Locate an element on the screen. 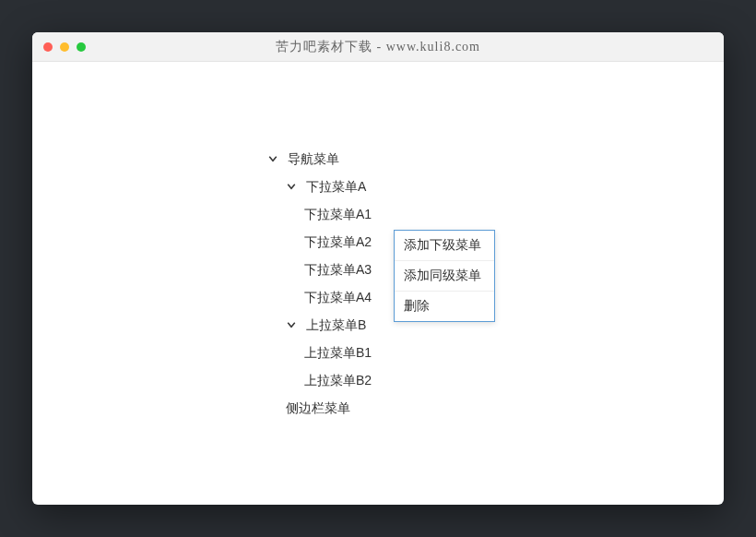 The height and width of the screenshot is (537, 756). tree-node-label: 下拉菜单A is located at coordinates (336, 186).